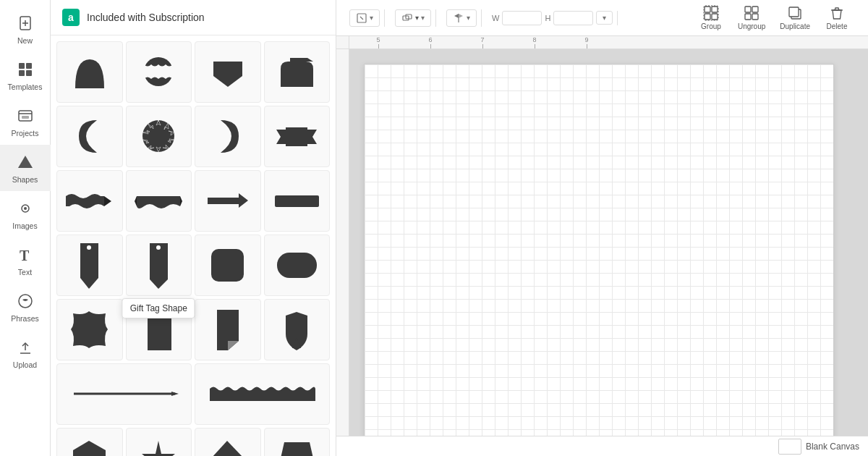 Image resolution: width=868 pixels, height=456 pixels. I want to click on ungroup-button: Ungroup, so click(752, 17).